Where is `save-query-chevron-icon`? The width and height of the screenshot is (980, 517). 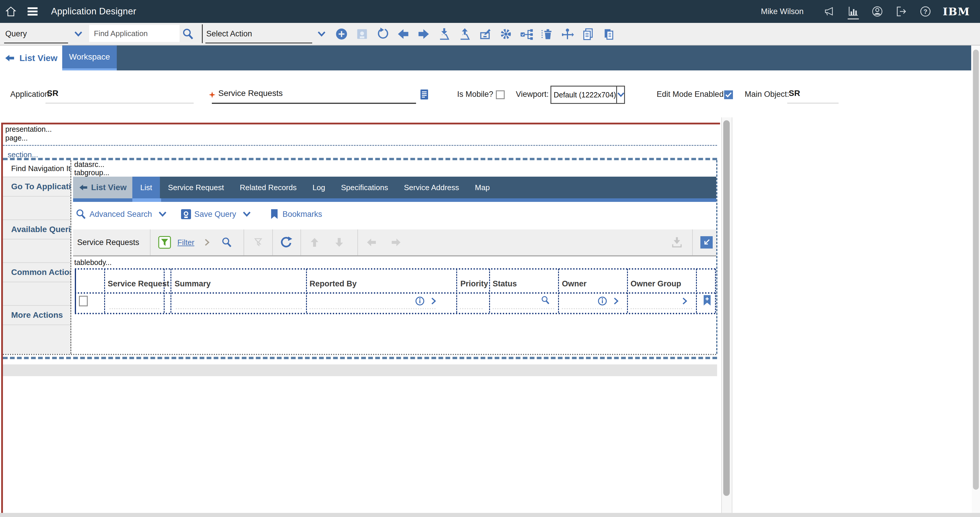 save-query-chevron-icon is located at coordinates (247, 214).